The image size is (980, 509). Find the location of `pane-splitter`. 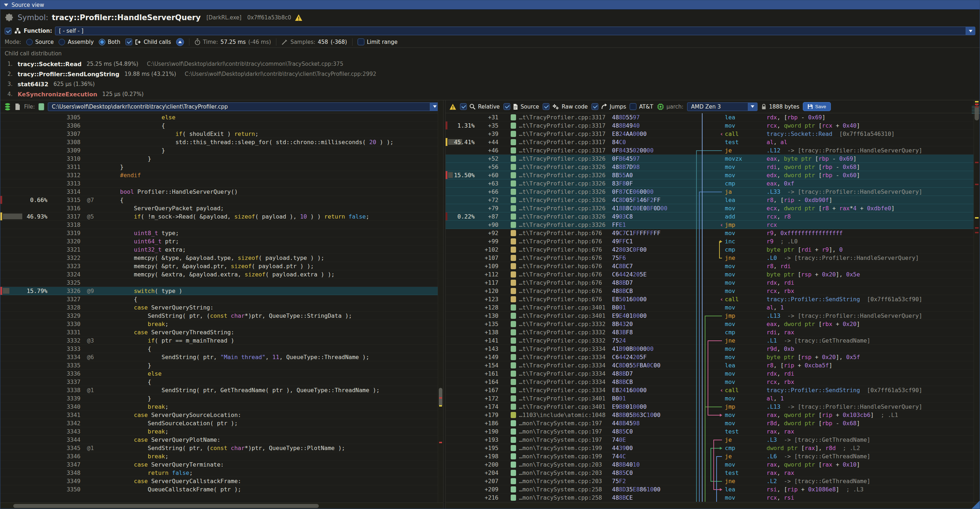

pane-splitter is located at coordinates (444, 304).